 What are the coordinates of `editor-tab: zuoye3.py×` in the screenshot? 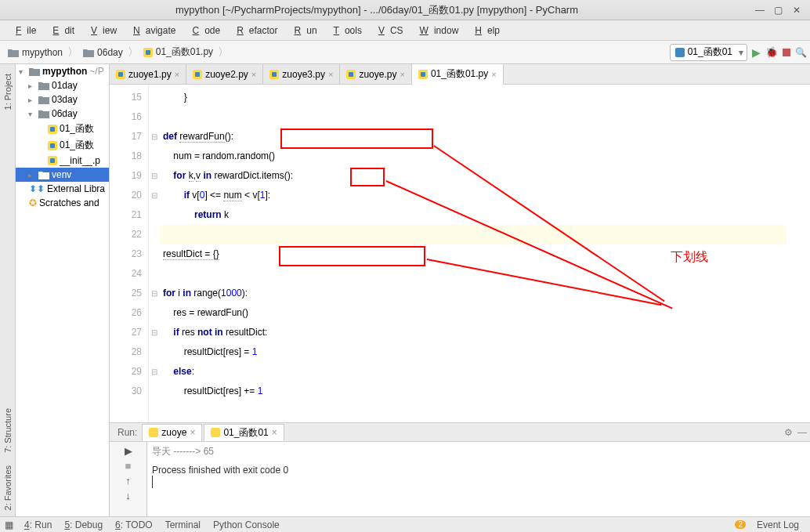 It's located at (302, 74).